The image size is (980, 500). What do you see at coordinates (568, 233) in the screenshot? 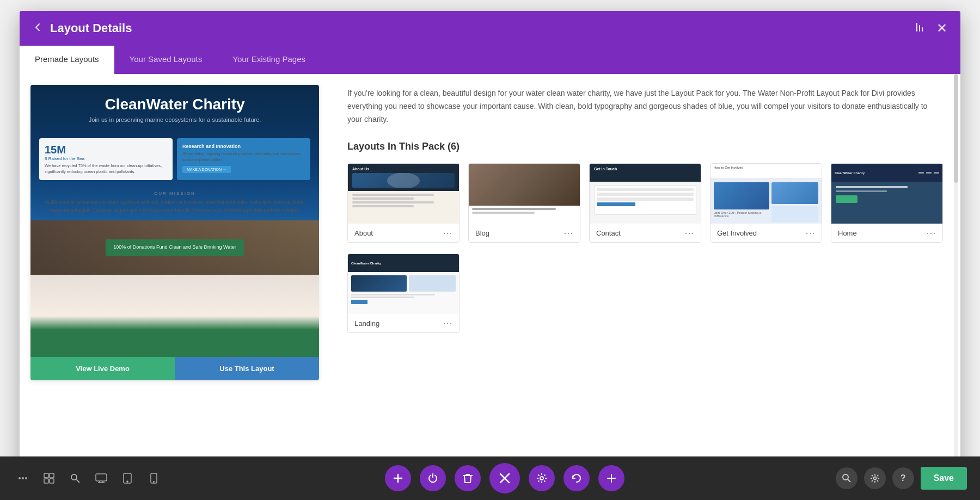
I see `layout-menu-blog: ⋯` at bounding box center [568, 233].